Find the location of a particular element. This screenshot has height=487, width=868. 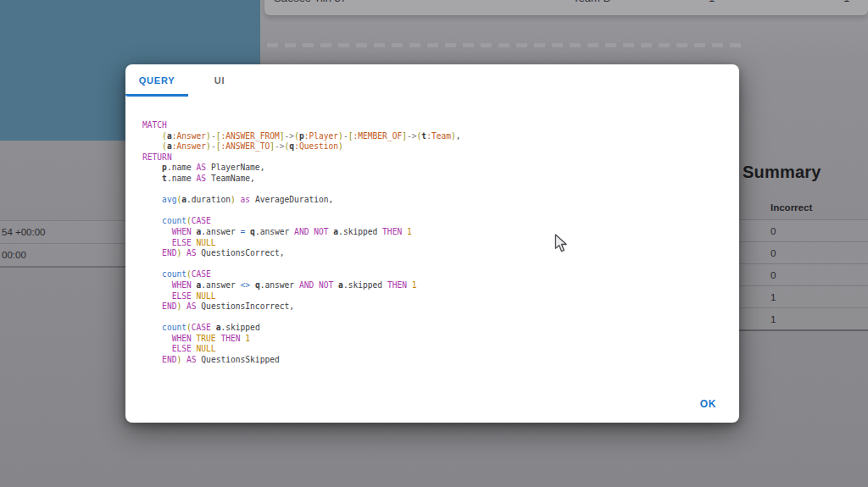

dialog-tabs: QUERY UI is located at coordinates (188, 80).